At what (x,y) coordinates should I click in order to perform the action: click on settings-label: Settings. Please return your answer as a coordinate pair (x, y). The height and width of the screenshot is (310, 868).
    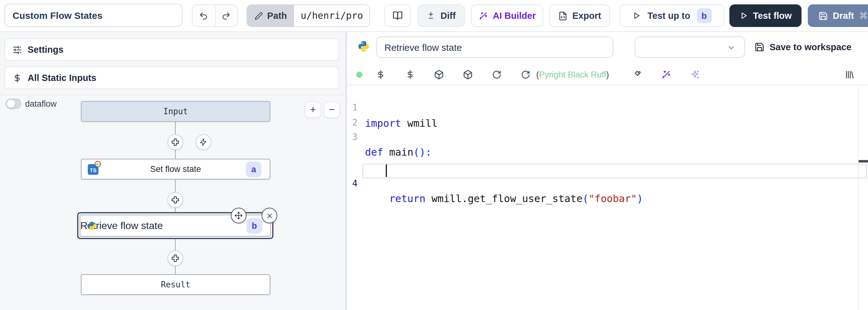
    Looking at the image, I should click on (45, 50).